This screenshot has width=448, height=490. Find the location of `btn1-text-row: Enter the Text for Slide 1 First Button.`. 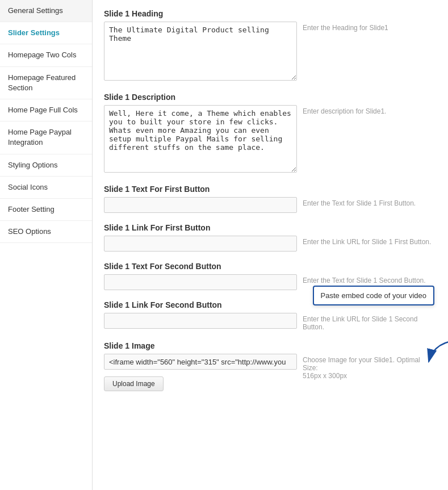

btn1-text-row: Enter the Text for Slide 1 First Button. is located at coordinates (270, 205).